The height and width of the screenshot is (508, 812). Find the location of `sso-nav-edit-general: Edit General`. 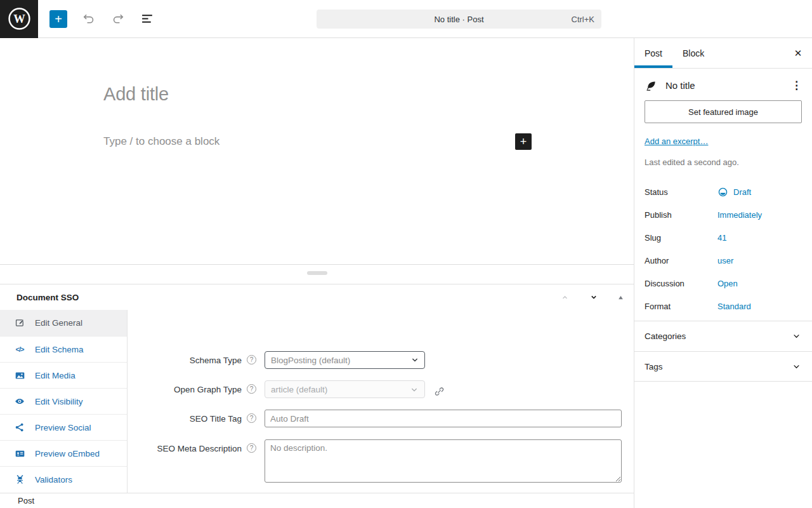

sso-nav-edit-general: Edit General is located at coordinates (63, 323).